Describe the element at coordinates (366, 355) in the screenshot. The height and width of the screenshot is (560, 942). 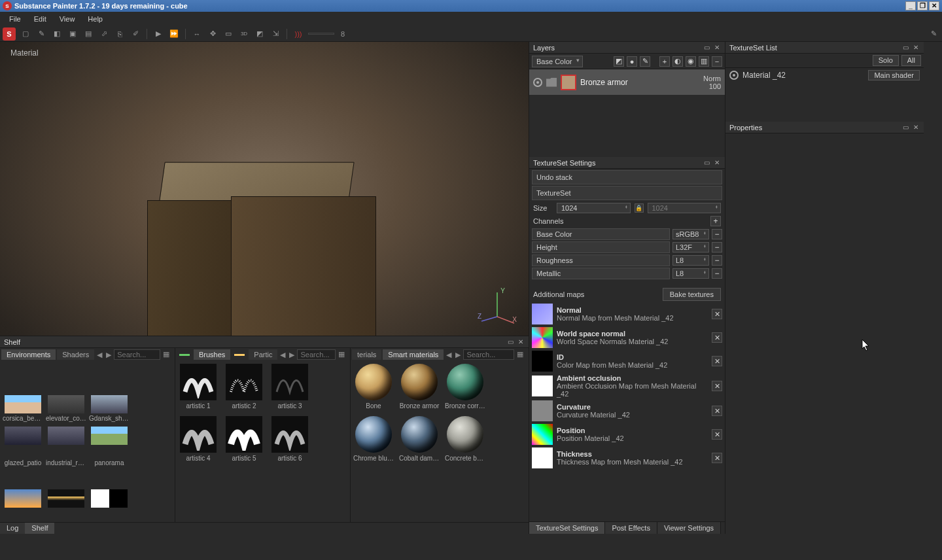
I see `tab-materials: terials` at that location.